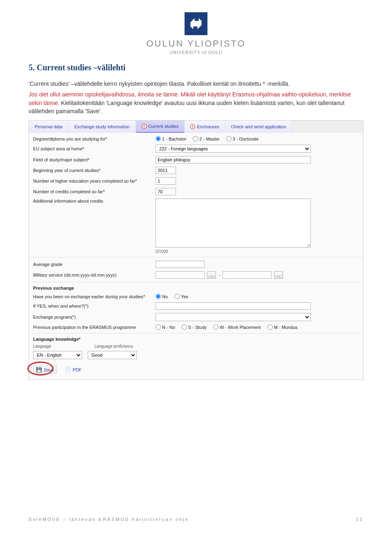  What do you see at coordinates (196, 24) in the screenshot?
I see `logo-square-icon` at bounding box center [196, 24].